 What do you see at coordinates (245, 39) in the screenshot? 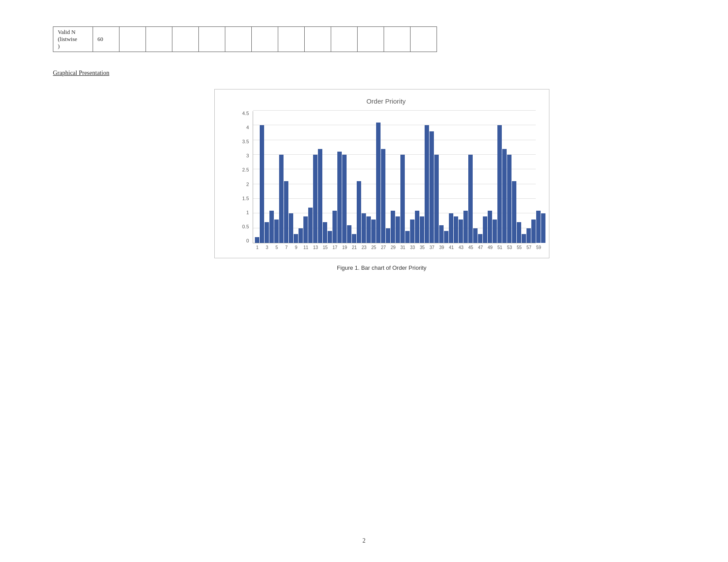
I see `stats-table: Valid N (listwise )60` at bounding box center [245, 39].